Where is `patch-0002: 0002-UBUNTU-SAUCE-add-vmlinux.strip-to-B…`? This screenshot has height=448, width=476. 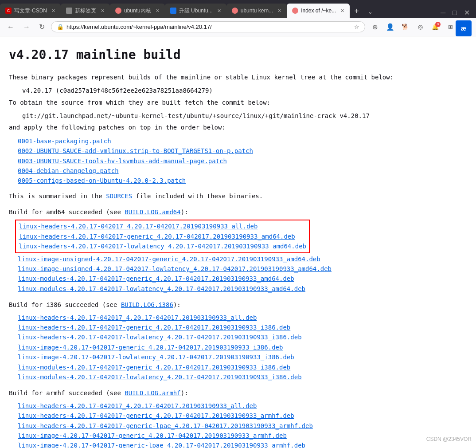 patch-0002: 0002-UBUNTU-SAUCE-add-vmlinux.strip-to-B… is located at coordinates (242, 151).